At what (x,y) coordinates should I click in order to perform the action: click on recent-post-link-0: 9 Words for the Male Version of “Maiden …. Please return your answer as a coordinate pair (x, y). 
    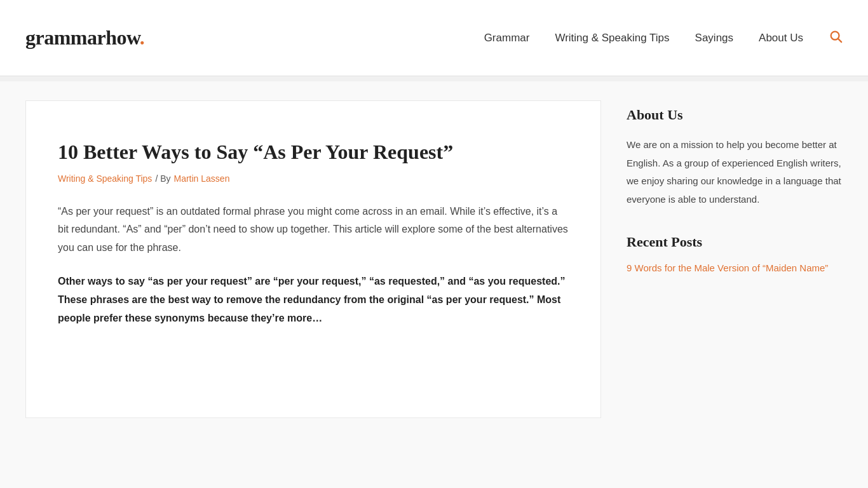
    Looking at the image, I should click on (735, 268).